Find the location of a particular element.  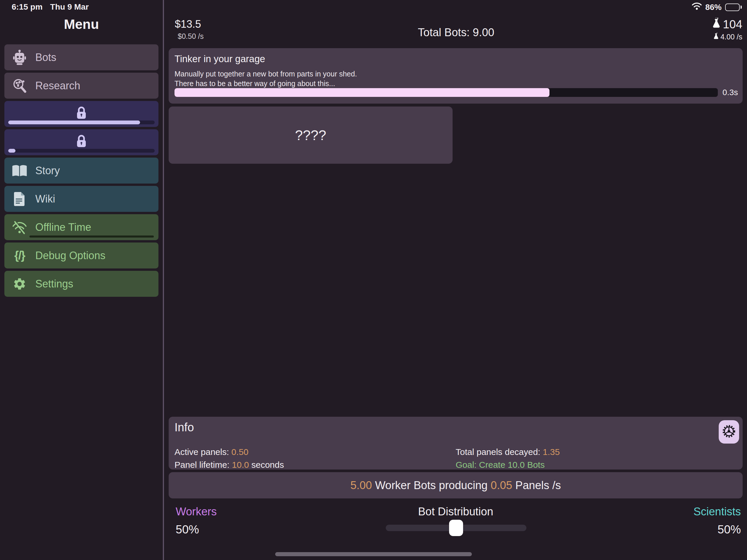

research-magnifier-icon is located at coordinates (20, 86).